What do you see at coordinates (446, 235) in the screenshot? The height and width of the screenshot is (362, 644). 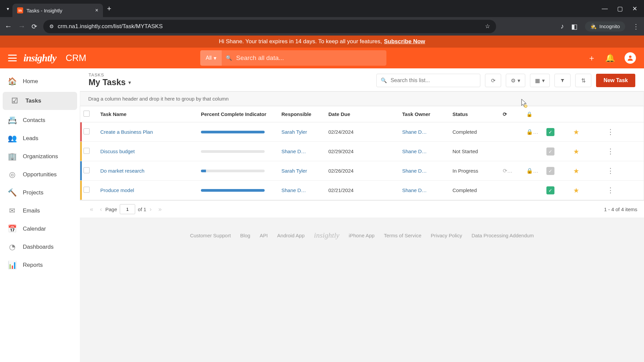 I see `footer-link: Privacy Policy` at bounding box center [446, 235].